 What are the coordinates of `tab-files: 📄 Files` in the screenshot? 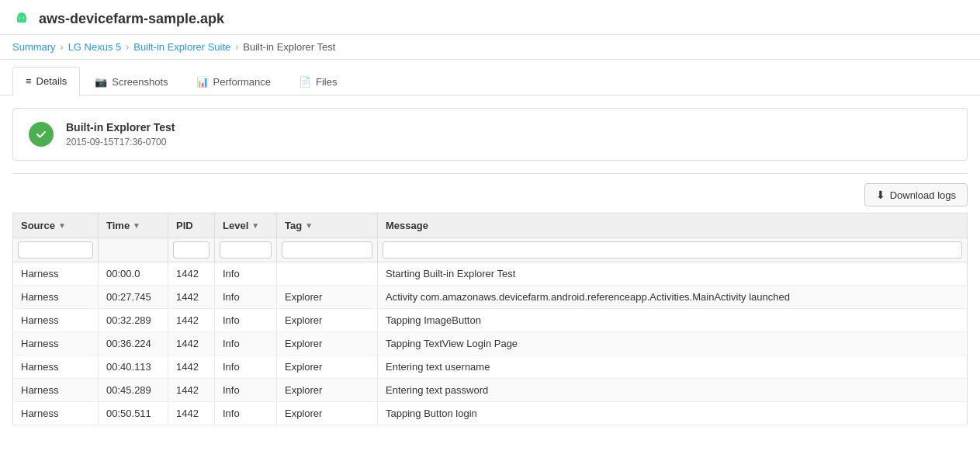 It's located at (318, 81).